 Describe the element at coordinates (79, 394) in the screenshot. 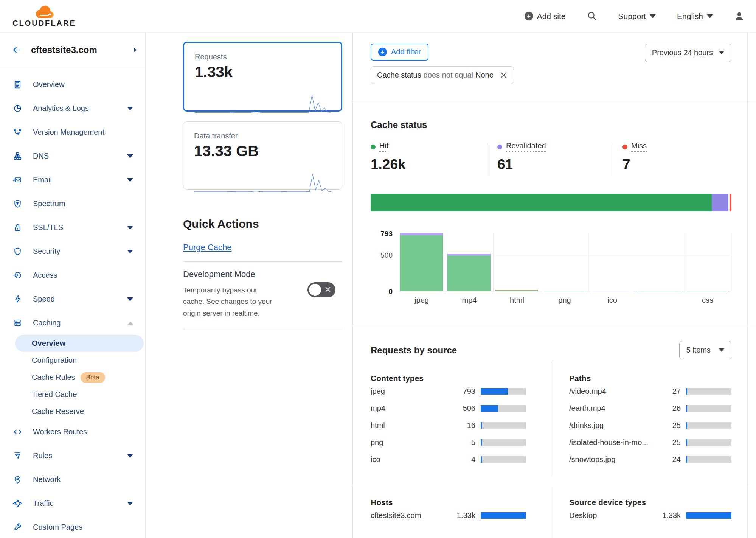

I see `sidebar-subitem-tiered-cache: Tiered Cache` at that location.